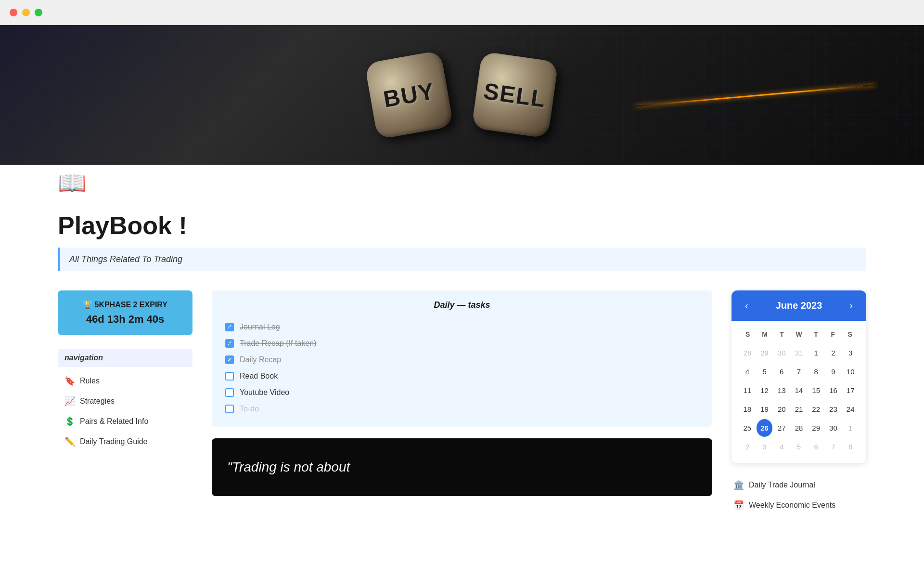 This screenshot has height=578, width=924. Describe the element at coordinates (97, 401) in the screenshot. I see `strategies-label: Strategies` at that location.